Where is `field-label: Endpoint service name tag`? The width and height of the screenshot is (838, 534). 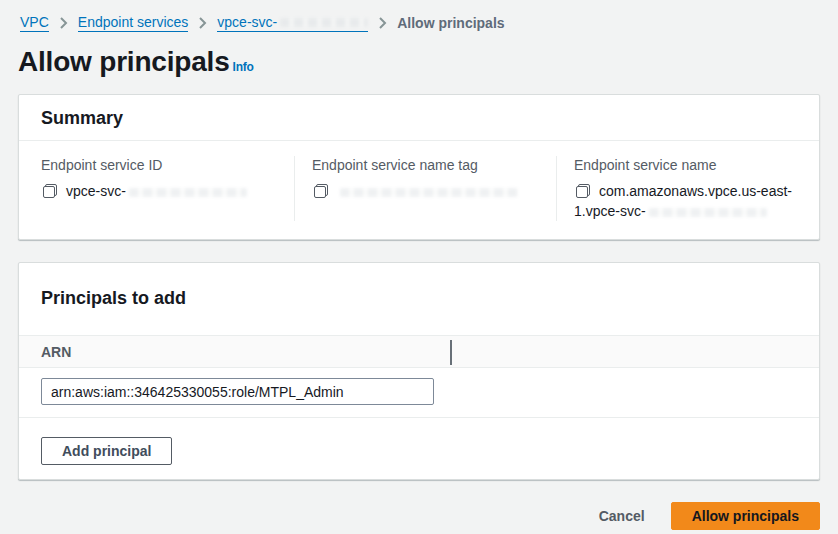
field-label: Endpoint service name tag is located at coordinates (426, 165).